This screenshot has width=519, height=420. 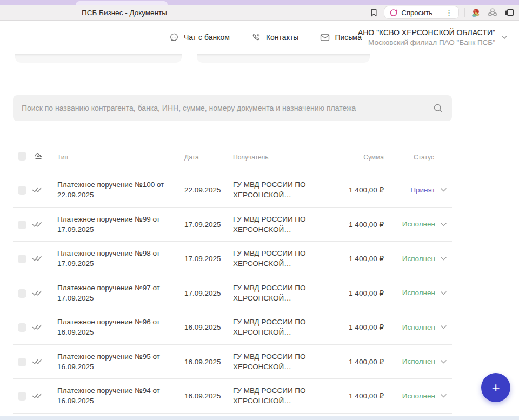 What do you see at coordinates (232, 225) in the screenshot?
I see `table-row: Платежное поручение №99 от 17.09.2025 17…` at bounding box center [232, 225].